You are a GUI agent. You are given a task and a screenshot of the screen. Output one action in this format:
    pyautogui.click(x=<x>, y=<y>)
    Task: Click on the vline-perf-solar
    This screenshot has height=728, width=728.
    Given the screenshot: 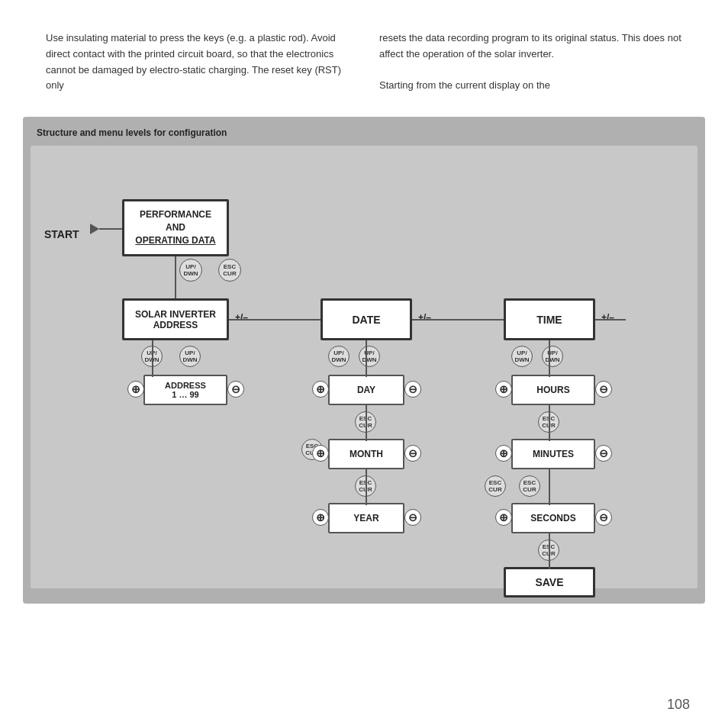 What is the action you would take?
    pyautogui.click(x=176, y=278)
    